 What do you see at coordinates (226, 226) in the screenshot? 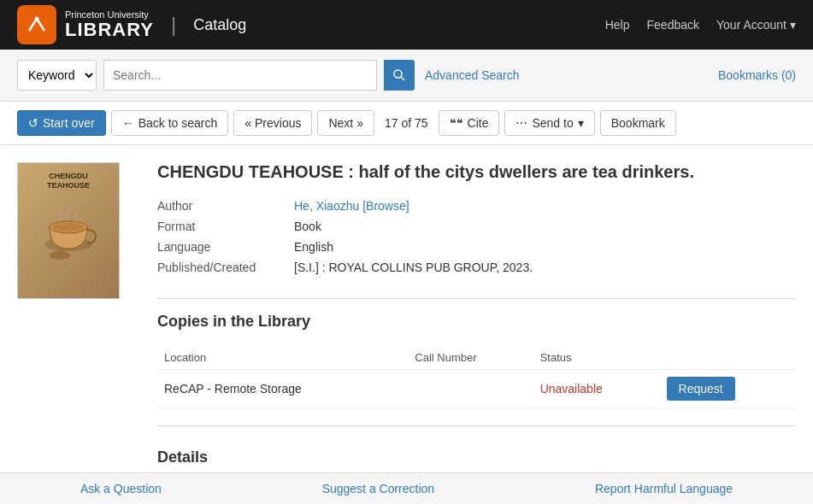
I see `format-label: Format` at bounding box center [226, 226].